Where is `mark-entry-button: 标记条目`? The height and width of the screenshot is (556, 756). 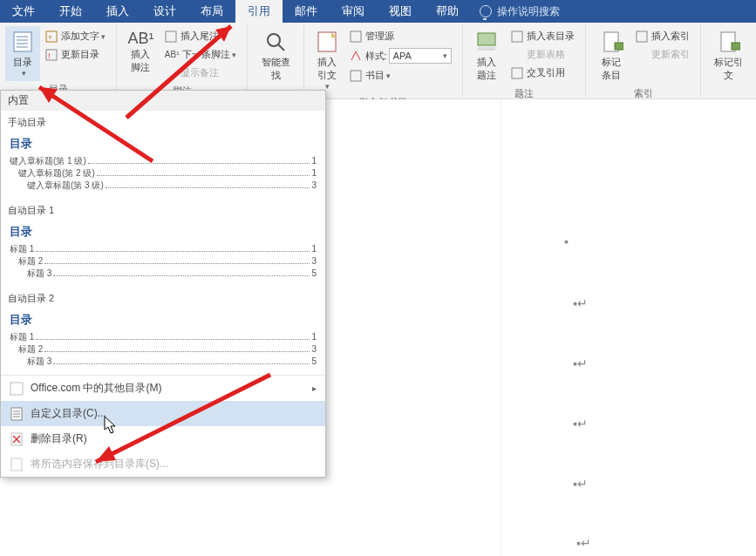 mark-entry-button: 标记条目 is located at coordinates (610, 56).